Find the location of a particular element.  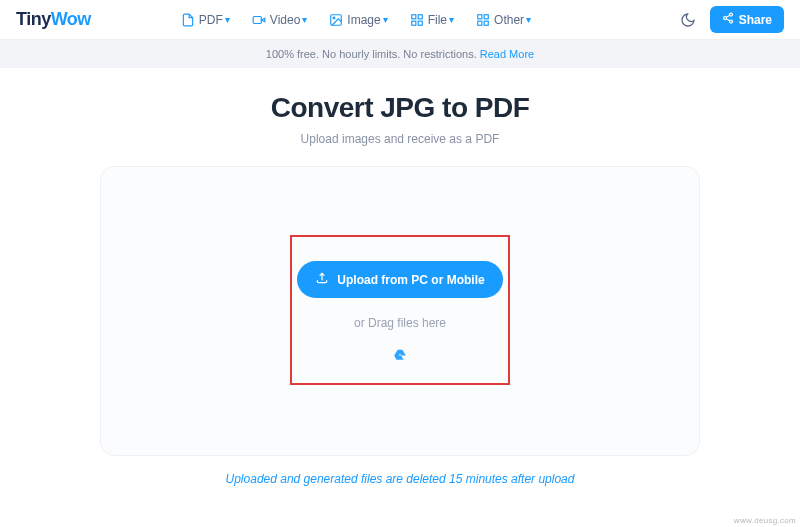

share-label: Share is located at coordinates (756, 20).